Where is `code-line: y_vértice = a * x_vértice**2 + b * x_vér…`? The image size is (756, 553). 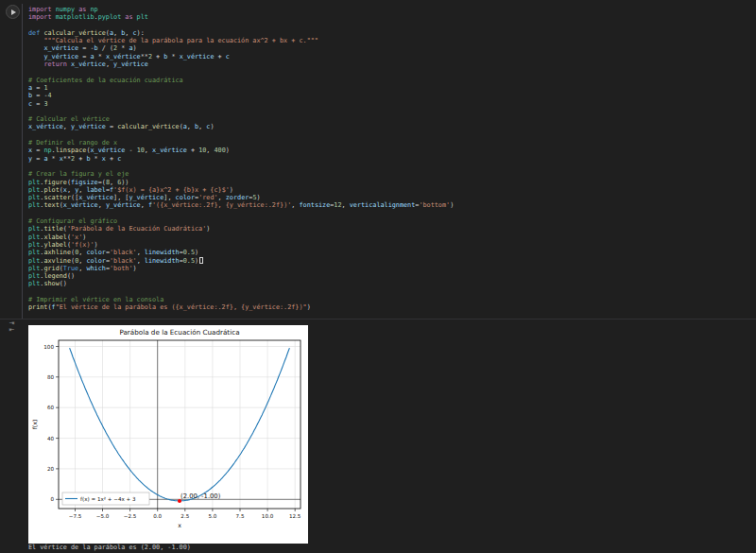 code-line: y_vértice = a * x_vértice**2 + b * x_vér… is located at coordinates (241, 57).